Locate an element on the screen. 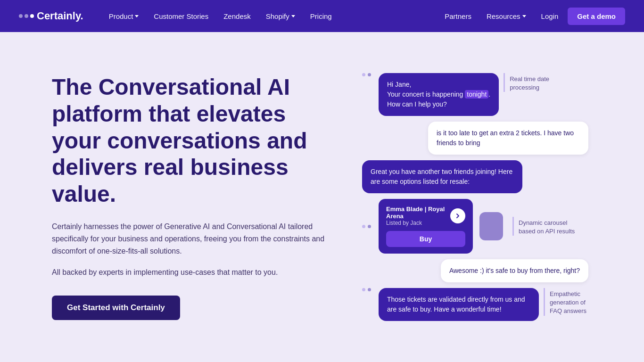 The height and width of the screenshot is (362, 644). nav-item-partners: Partners is located at coordinates (458, 16).